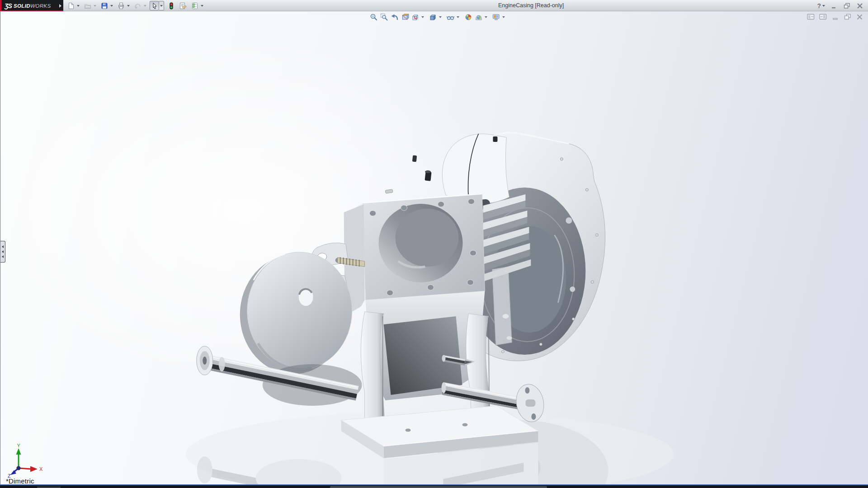 The height and width of the screenshot is (488, 868). I want to click on menu-expand-arrow, so click(60, 5).